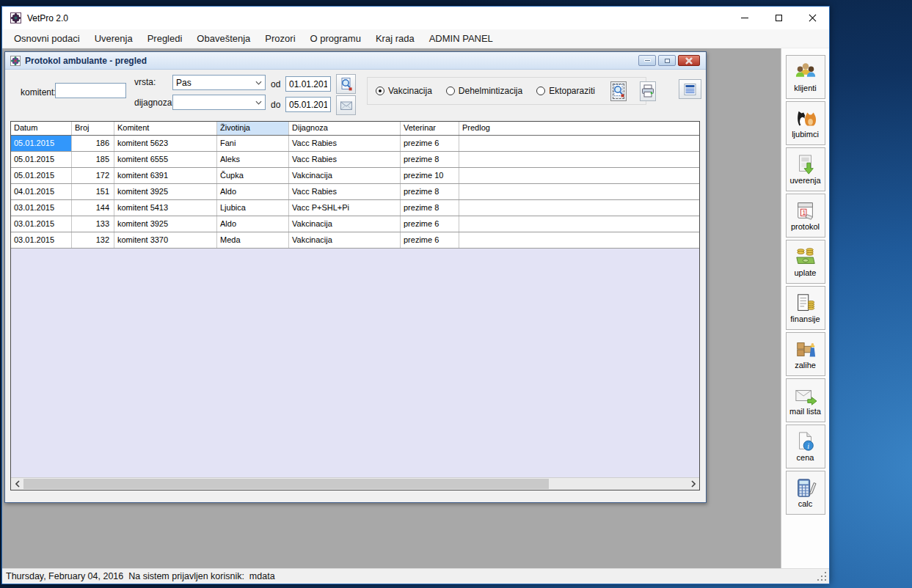 The image size is (912, 588). Describe the element at coordinates (308, 104) in the screenshot. I see `do-date-input` at that location.